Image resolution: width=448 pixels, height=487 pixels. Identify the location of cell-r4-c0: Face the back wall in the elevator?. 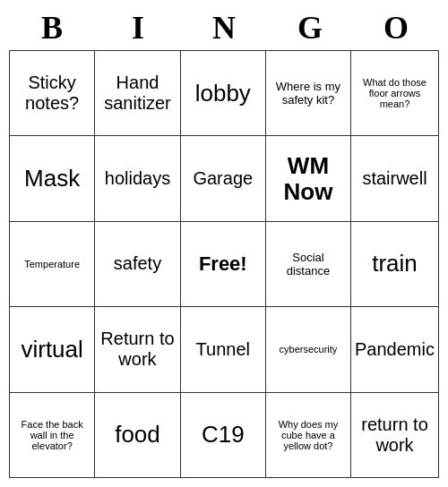
(52, 435).